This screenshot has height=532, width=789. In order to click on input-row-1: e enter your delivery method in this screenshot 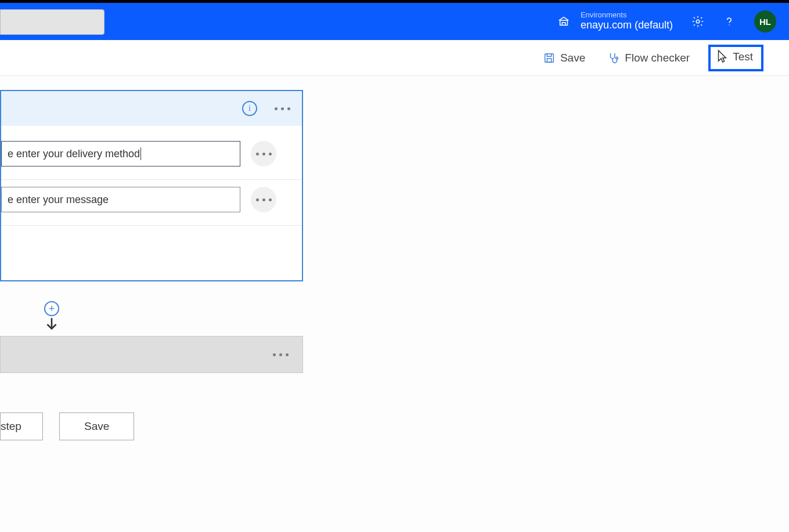, I will do `click(152, 157)`.